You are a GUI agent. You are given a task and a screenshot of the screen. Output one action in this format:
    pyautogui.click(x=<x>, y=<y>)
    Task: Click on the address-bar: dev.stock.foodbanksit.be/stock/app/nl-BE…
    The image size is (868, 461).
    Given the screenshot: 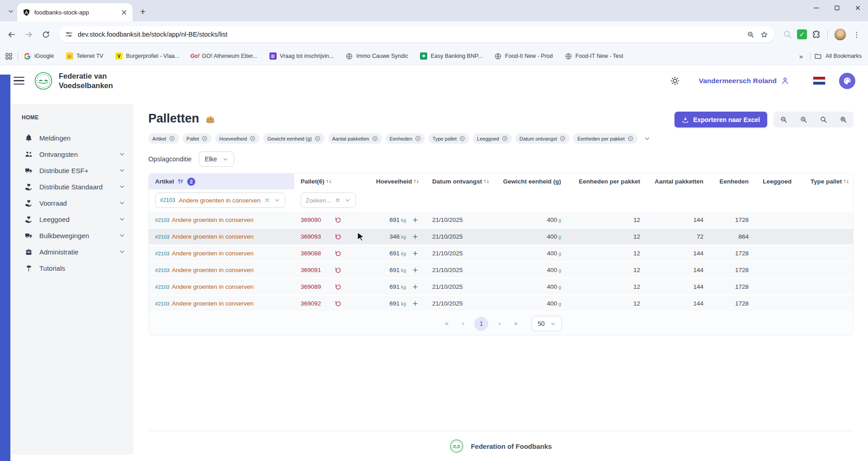 What is the action you would take?
    pyautogui.click(x=417, y=34)
    